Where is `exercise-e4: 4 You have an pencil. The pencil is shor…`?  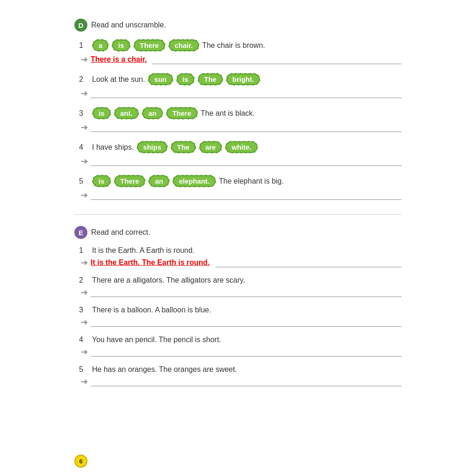
exercise-e4: 4 You have an pencil. The pencil is shor… is located at coordinates (238, 346).